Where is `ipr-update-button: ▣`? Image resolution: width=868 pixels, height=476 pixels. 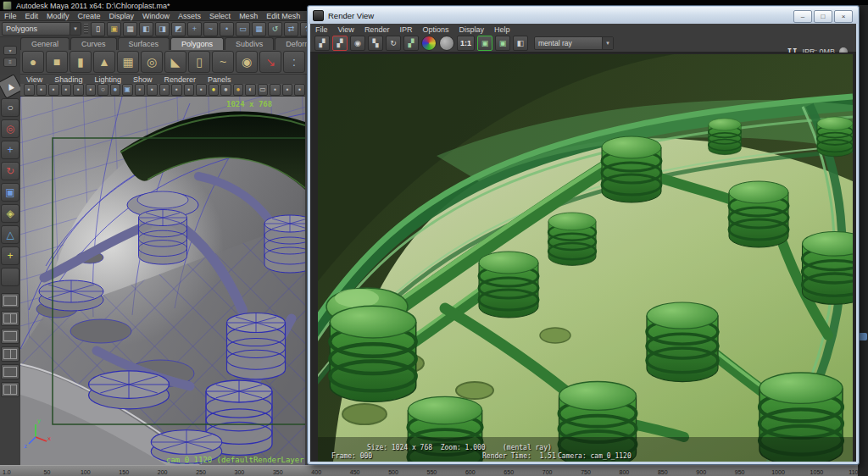 ipr-update-button: ▣ is located at coordinates (503, 43).